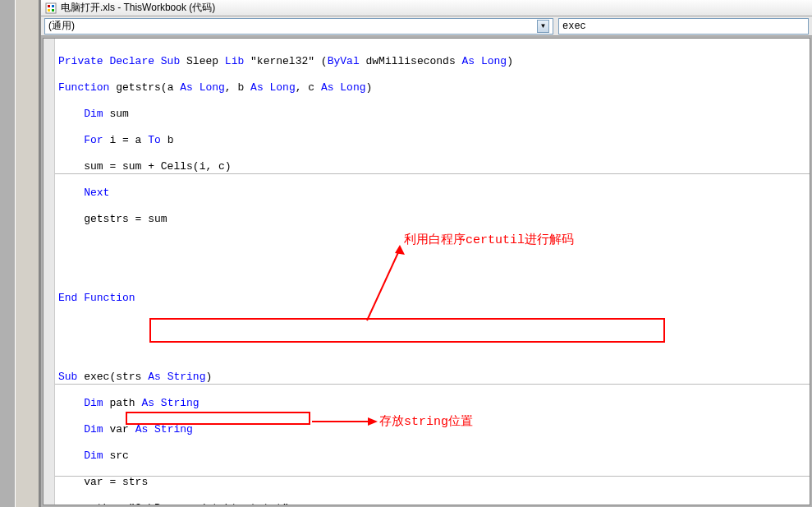 This screenshot has height=507, width=812. Describe the element at coordinates (683, 26) in the screenshot. I see `procedure-dropdown: exec` at that location.